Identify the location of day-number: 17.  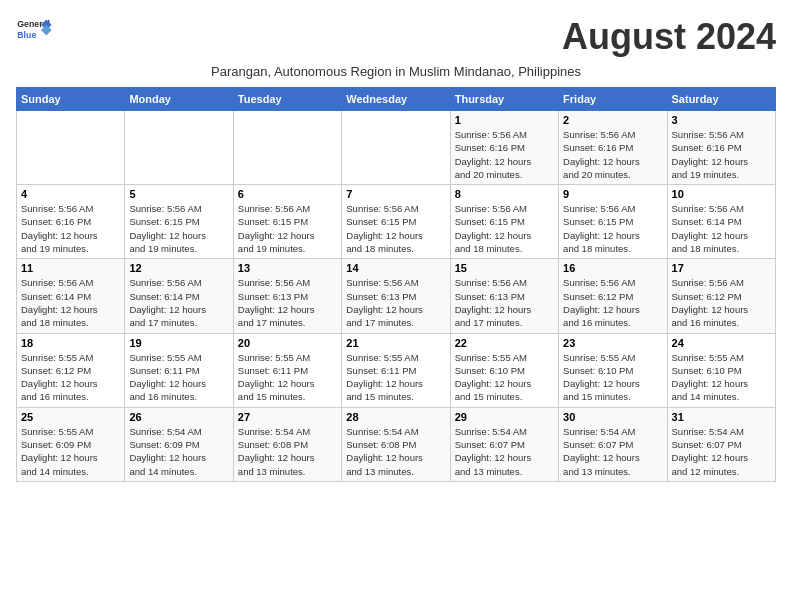
(722, 268).